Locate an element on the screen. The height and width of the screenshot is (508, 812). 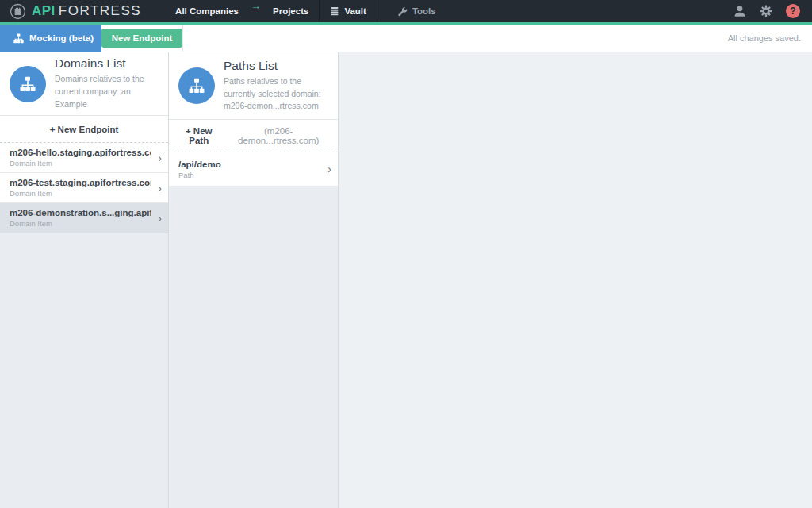
wrench-icon is located at coordinates (403, 11).